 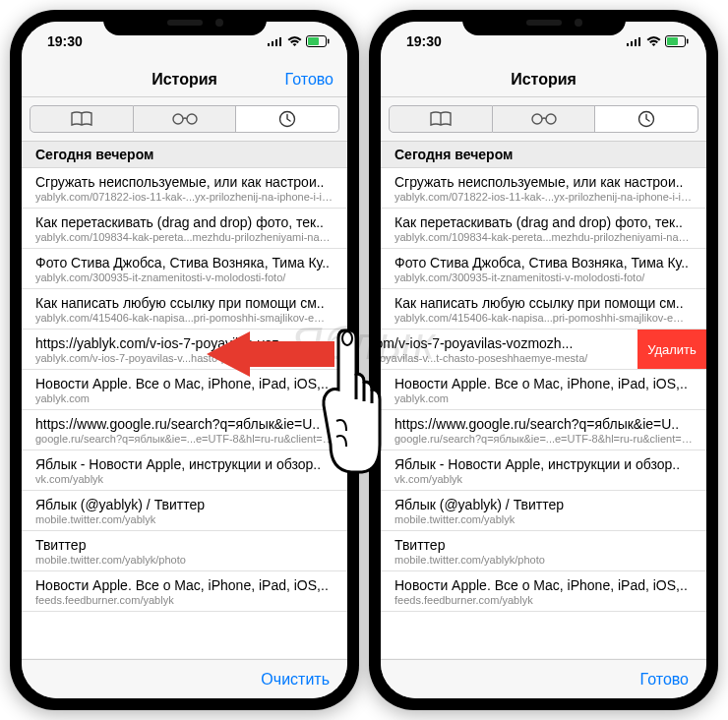 I want to click on done-button: Готово, so click(x=309, y=80).